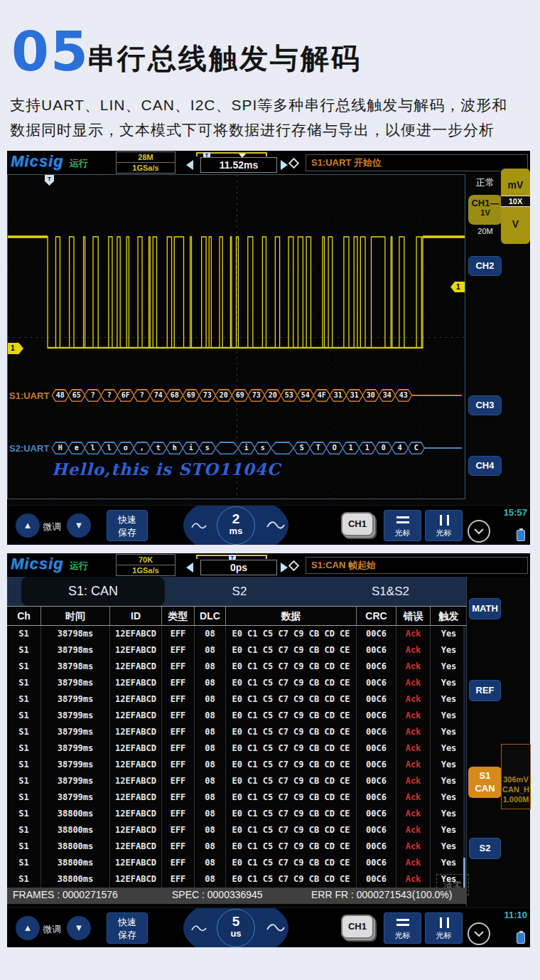  Describe the element at coordinates (236, 928) in the screenshot. I see `timebase-knob: 5 us` at that location.